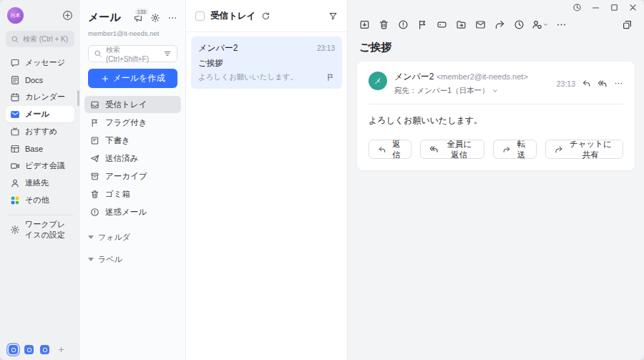 Image resolution: width=644 pixels, height=360 pixels. What do you see at coordinates (40, 166) in the screenshot?
I see `sidebar-item-video-meeting: ビデオ会議` at bounding box center [40, 166].